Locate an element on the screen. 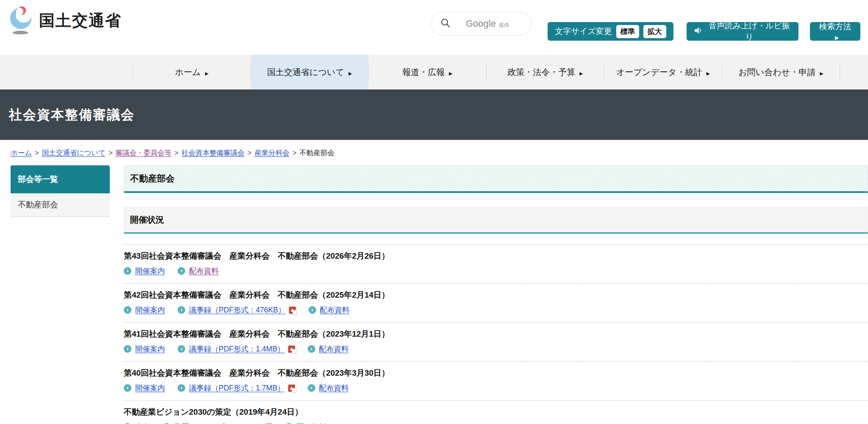 The width and height of the screenshot is (868, 424). meeting-links: 開催案内配布資料 is located at coordinates (496, 271).